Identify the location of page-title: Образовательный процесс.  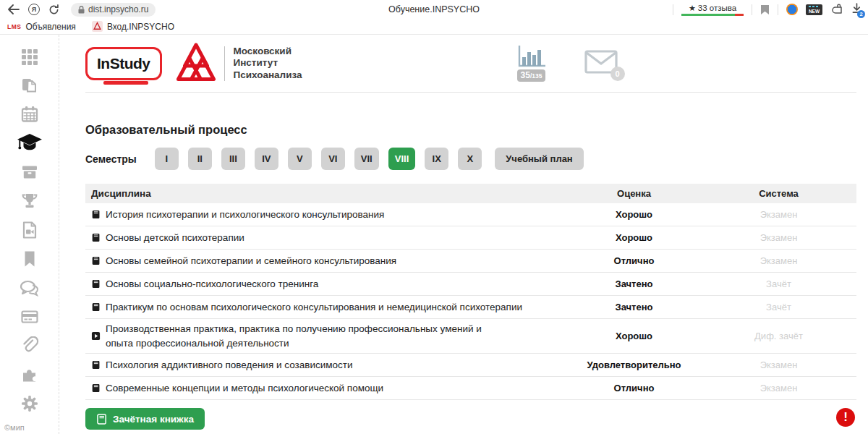
(471, 130).